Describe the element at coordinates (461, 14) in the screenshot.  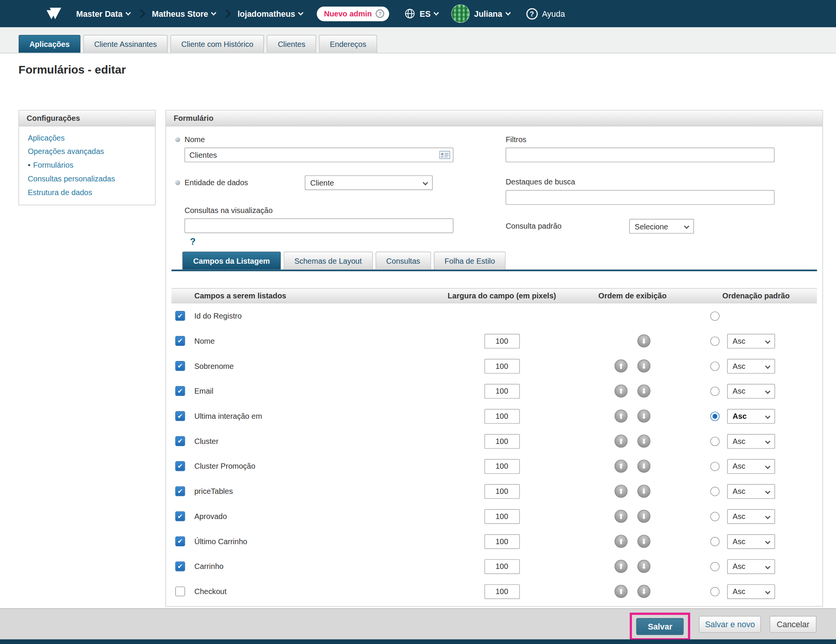
I see `user-avatar` at that location.